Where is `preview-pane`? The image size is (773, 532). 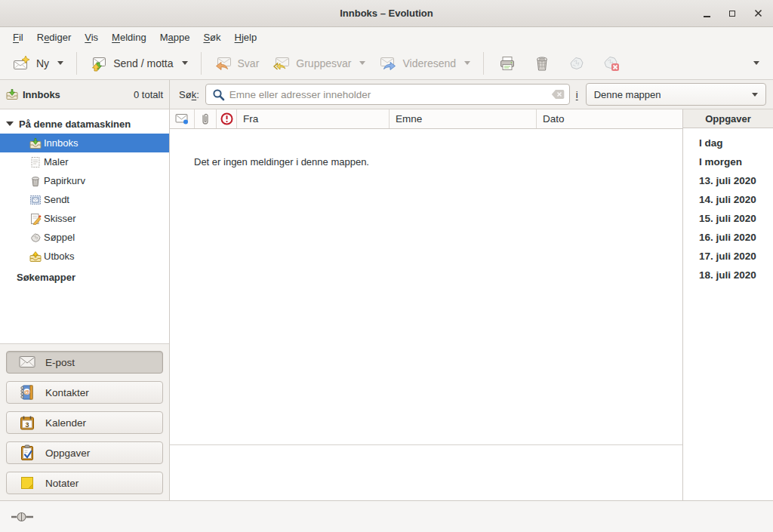 preview-pane is located at coordinates (426, 472).